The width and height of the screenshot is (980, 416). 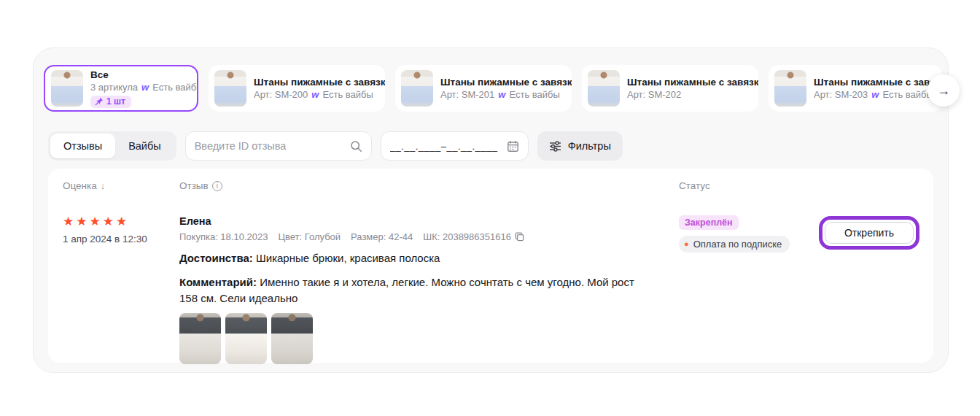 What do you see at coordinates (498, 146) in the screenshot?
I see `toolbar: Отзывы Вайбы Фильтры` at bounding box center [498, 146].